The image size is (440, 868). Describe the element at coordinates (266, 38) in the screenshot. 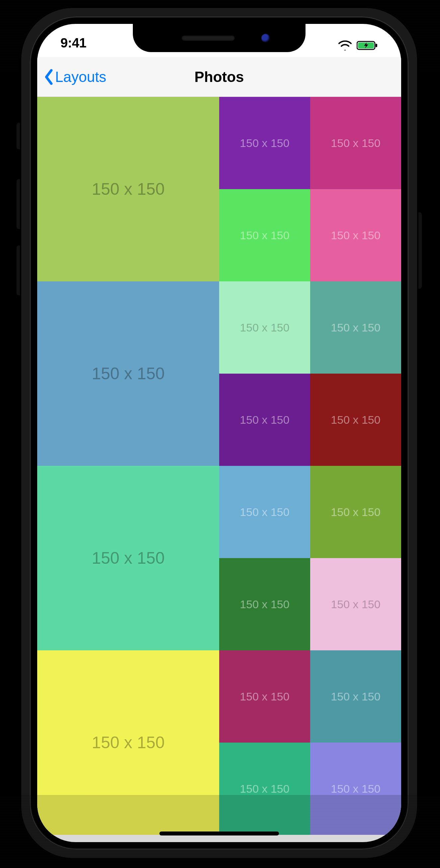

I see `front-camera` at that location.